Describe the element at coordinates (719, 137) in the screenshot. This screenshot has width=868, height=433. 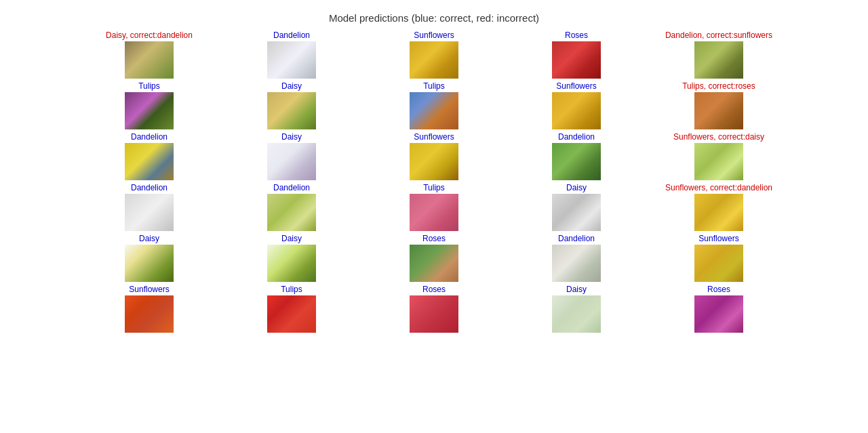
I see `flower-label: Sunflowers, correct:daisy` at that location.